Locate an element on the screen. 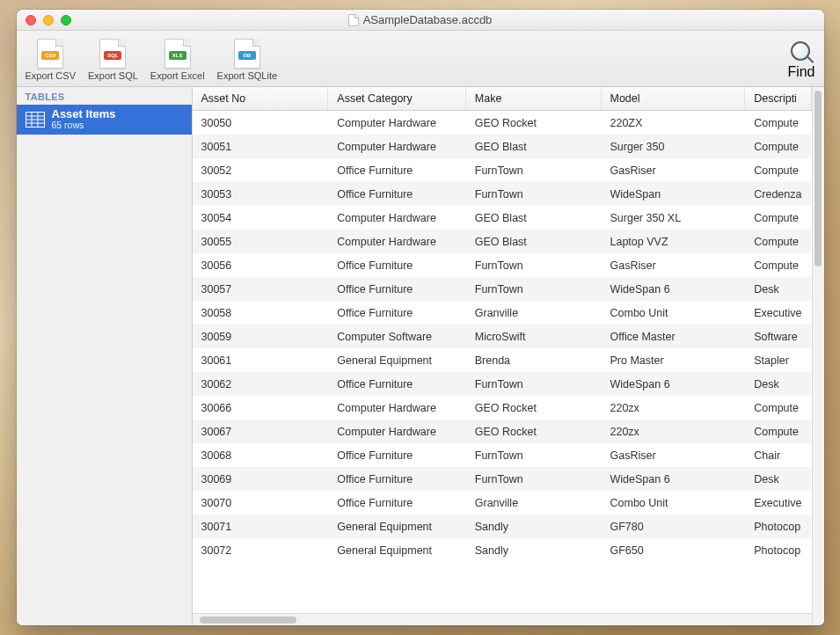 The height and width of the screenshot is (635, 840). column-header: Make is located at coordinates (533, 99).